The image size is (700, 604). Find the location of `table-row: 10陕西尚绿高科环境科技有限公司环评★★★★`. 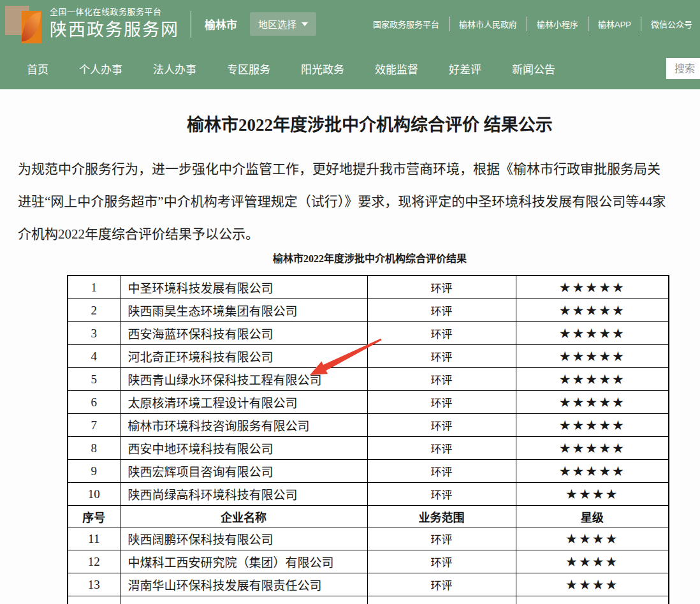

table-row: 10陕西尚绿高科环境科技有限公司环评★★★★ is located at coordinates (368, 494).